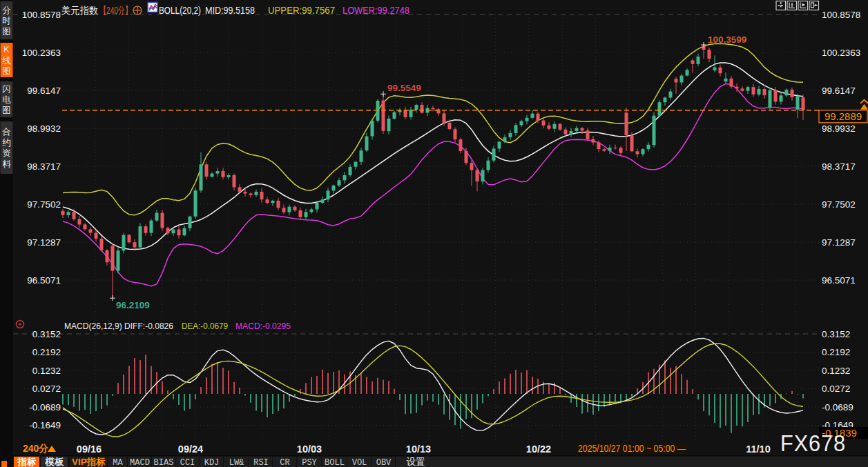 The width and height of the screenshot is (868, 467). What do you see at coordinates (119, 326) in the screenshot?
I see `svg-text: MACD(26,12,9) DIFF:-0.0826` at bounding box center [119, 326].